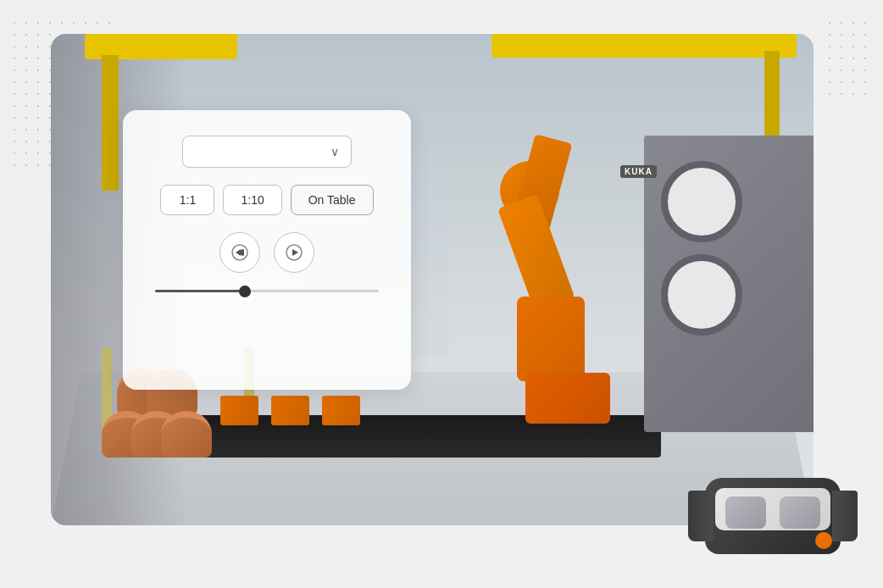  I want to click on machine-right, so click(729, 284).